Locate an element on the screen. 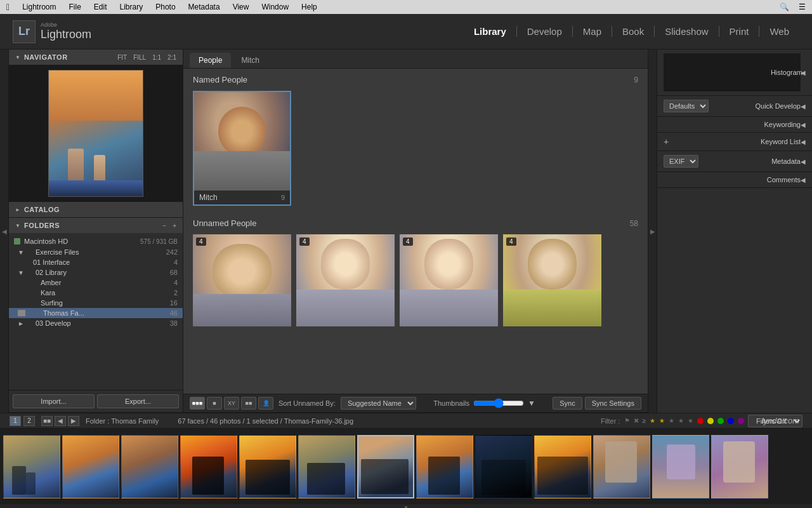 The image size is (812, 508). nav-slideshow: Slideshow is located at coordinates (686, 32).